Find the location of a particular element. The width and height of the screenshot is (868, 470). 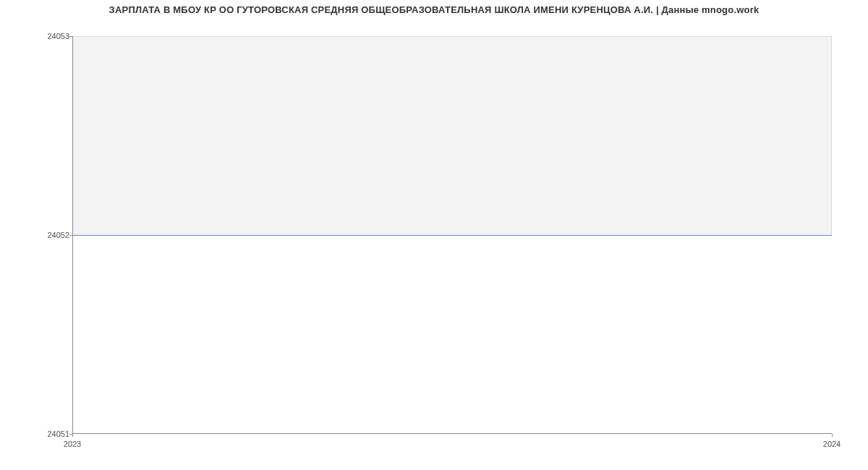

x-tick-label: 2023 is located at coordinates (72, 444).